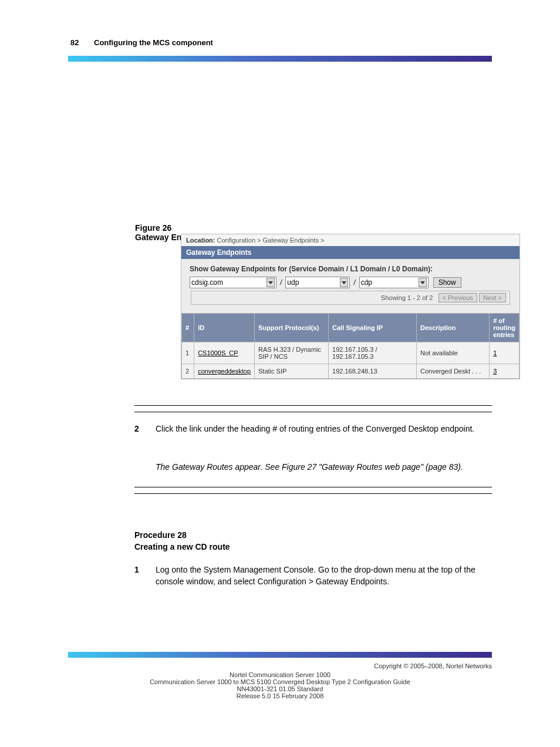  Describe the element at coordinates (161, 535) in the screenshot. I see `proc-num: Procedure 28` at that location.